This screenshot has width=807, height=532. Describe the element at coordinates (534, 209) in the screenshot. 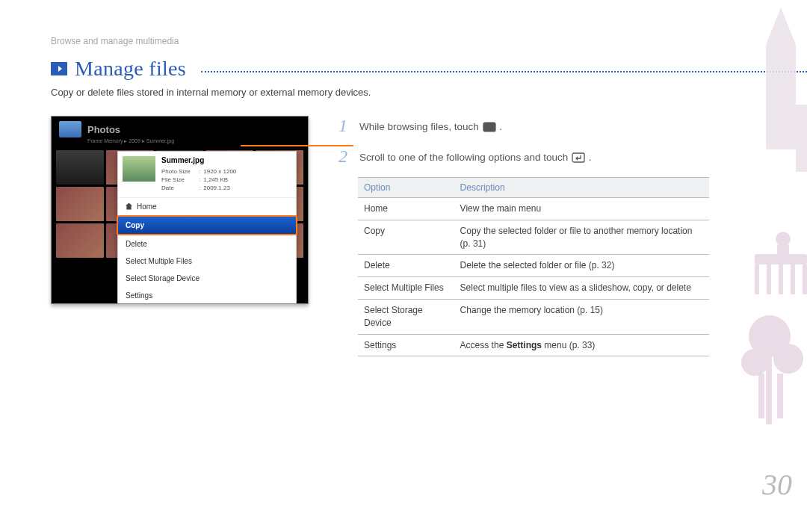

I see `table-row: HomeView the main menu` at that location.